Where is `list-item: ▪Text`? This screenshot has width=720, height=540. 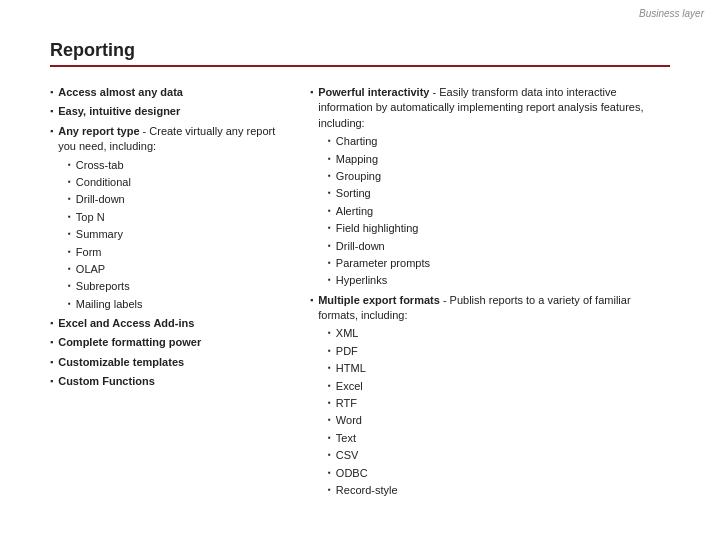 list-item: ▪Text is located at coordinates (499, 438).